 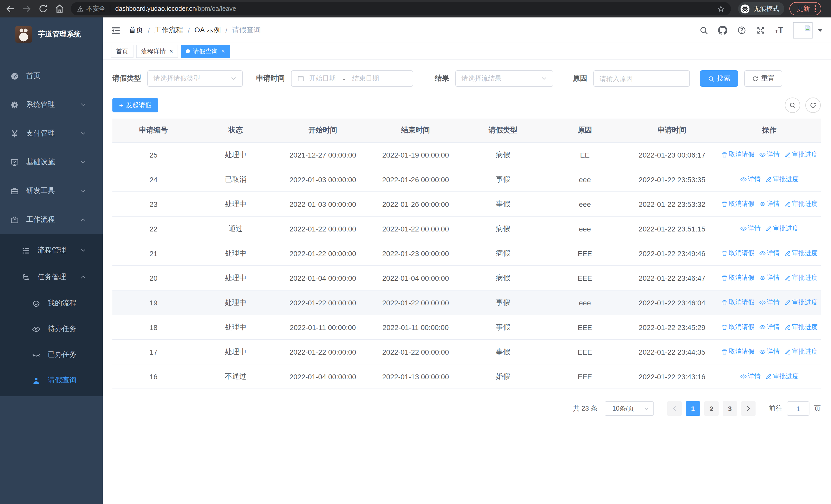 What do you see at coordinates (401, 9) in the screenshot?
I see `address-bar: 不安全 dashboard.yudao.iocoder.cn/bpm/oa/le…` at bounding box center [401, 9].